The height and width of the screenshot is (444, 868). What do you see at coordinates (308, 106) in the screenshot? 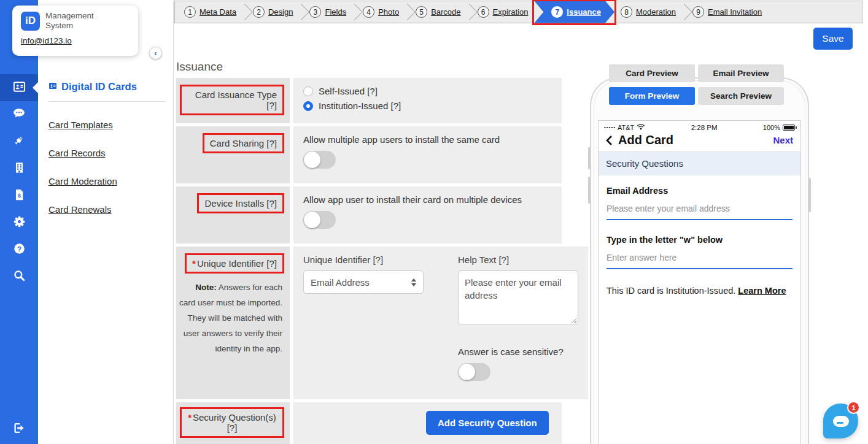
I see `radio-circle-checked` at bounding box center [308, 106].